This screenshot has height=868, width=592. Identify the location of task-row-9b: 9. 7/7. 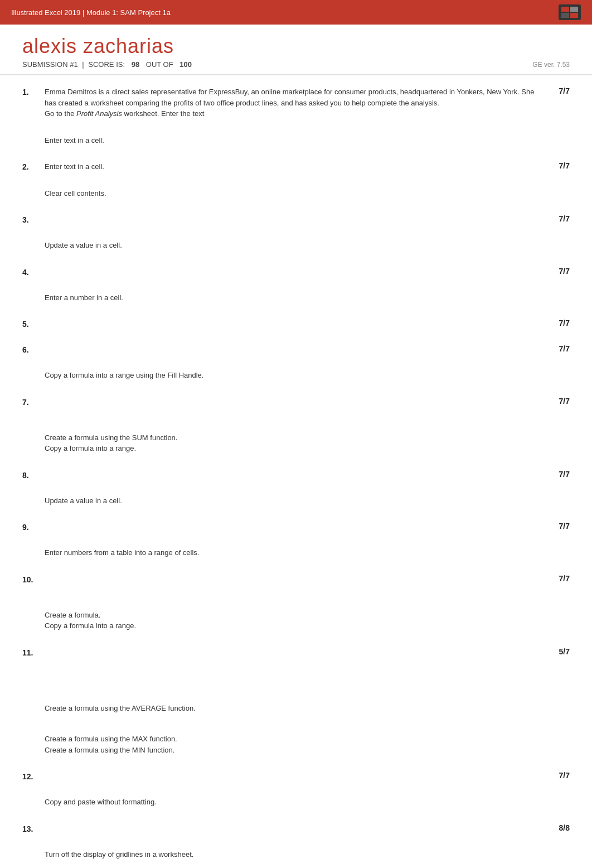
(296, 529).